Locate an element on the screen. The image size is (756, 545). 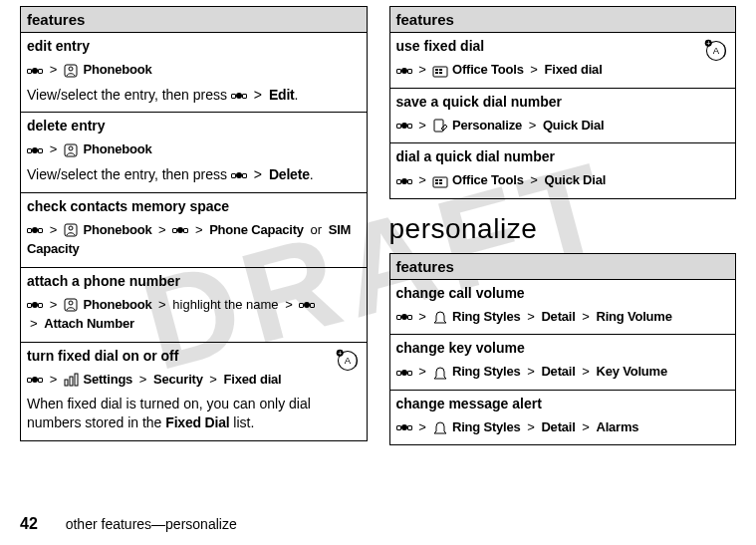
menu-item: Office Tools is located at coordinates (488, 179).